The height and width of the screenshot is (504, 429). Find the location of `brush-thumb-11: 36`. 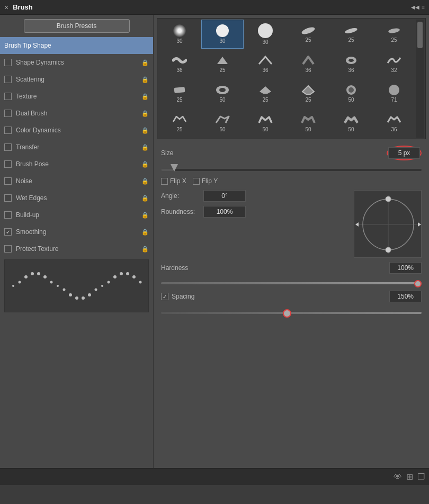

brush-thumb-11: 36 is located at coordinates (351, 64).